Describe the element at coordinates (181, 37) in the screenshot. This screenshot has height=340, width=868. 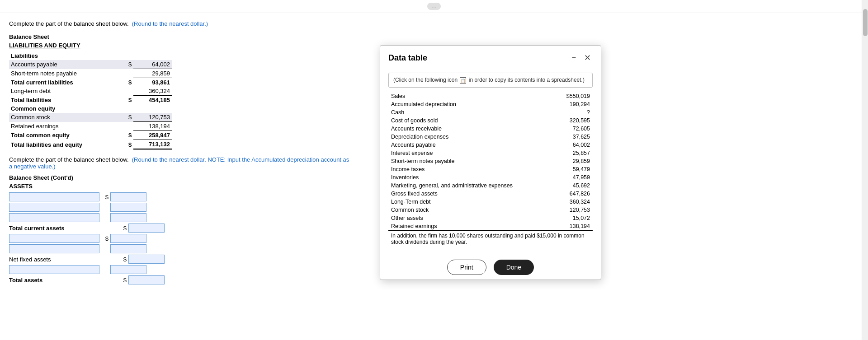
I see `balance-sheet-title: Balance Sheet` at that location.